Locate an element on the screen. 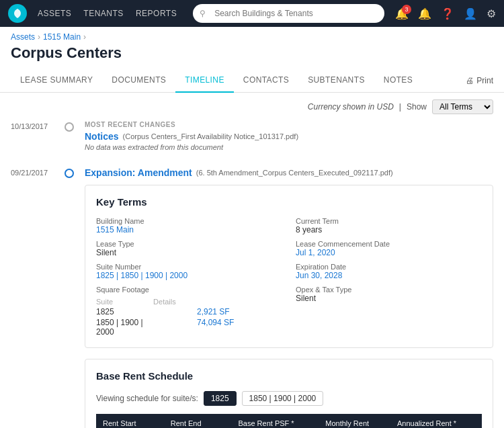 This screenshot has width=504, height=428. suite-btn-1850: 1850 | 1900 | 2000 is located at coordinates (283, 398).